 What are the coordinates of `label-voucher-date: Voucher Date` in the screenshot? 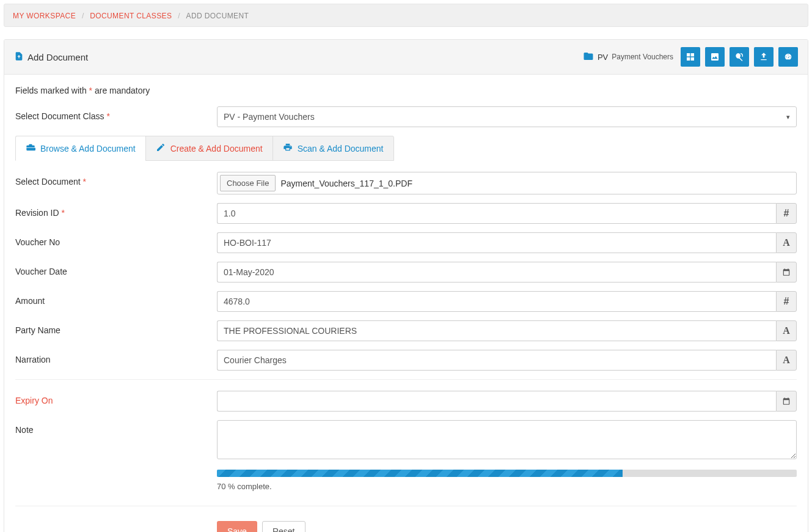 It's located at (116, 269).